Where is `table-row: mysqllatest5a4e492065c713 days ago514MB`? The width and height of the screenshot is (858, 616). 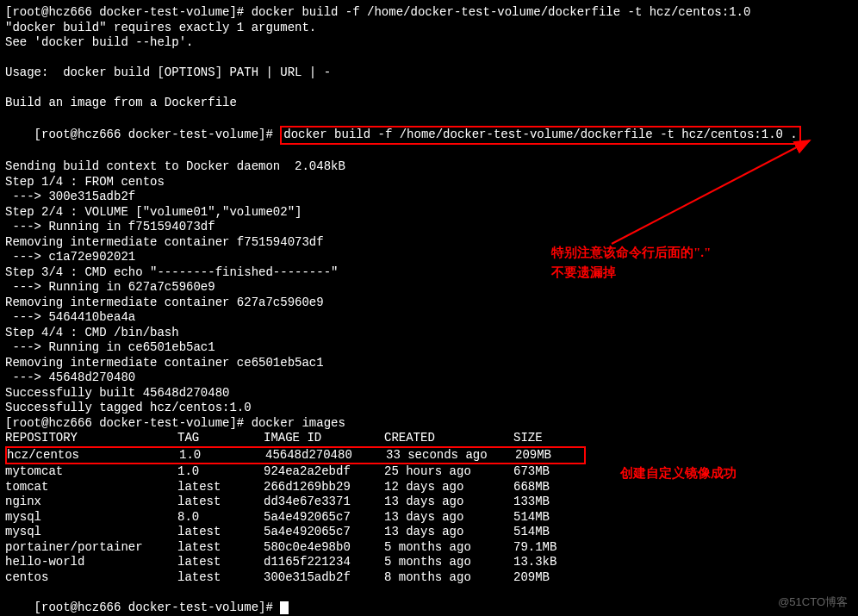 table-row: mysqllatest5a4e492065c713 days ago514MB is located at coordinates (429, 532).